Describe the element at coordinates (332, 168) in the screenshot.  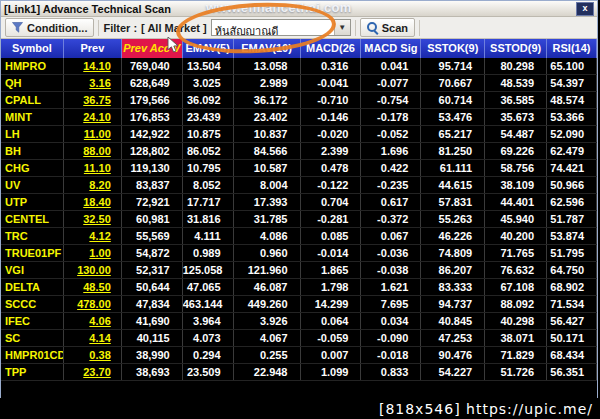
I see `cell-macd: 0.478` at that location.